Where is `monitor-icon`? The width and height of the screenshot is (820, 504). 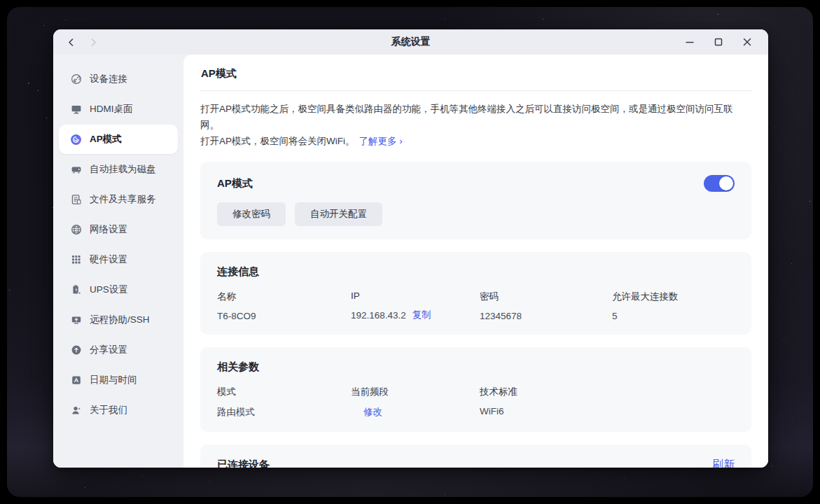
monitor-icon is located at coordinates (76, 109).